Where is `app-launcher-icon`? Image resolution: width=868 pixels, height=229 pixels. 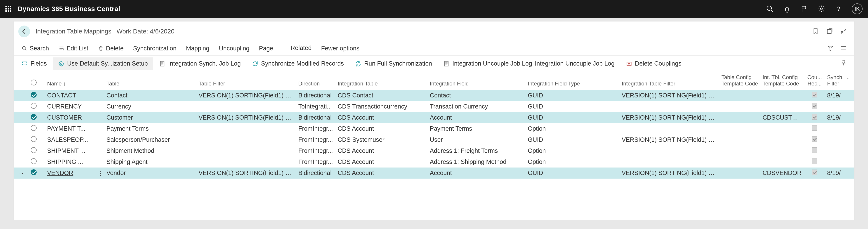
app-launcher-icon is located at coordinates (8, 9).